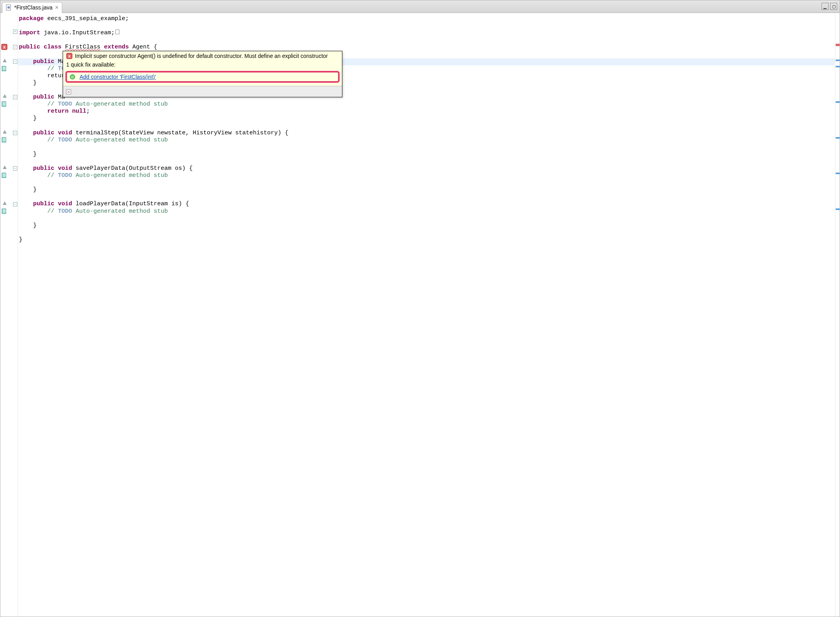 The image size is (840, 617). I want to click on code-text: ;, so click(88, 111).